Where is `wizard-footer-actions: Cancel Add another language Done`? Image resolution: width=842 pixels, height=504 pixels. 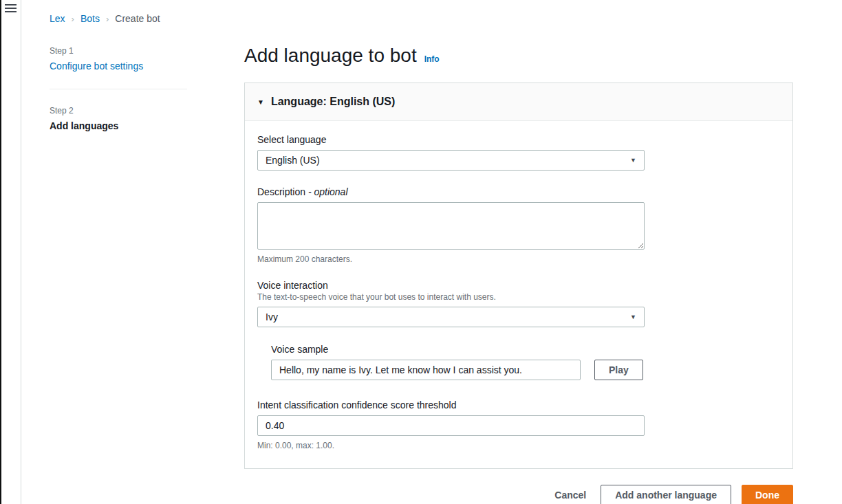
wizard-footer-actions: Cancel Add another language Done is located at coordinates (519, 494).